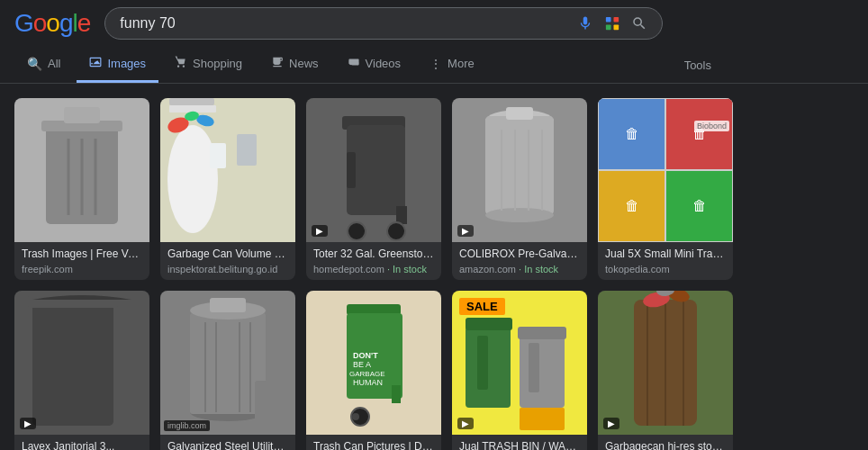 This screenshot has height=450, width=868. What do you see at coordinates (95, 63) in the screenshot?
I see `images-icon` at bounding box center [95, 63].